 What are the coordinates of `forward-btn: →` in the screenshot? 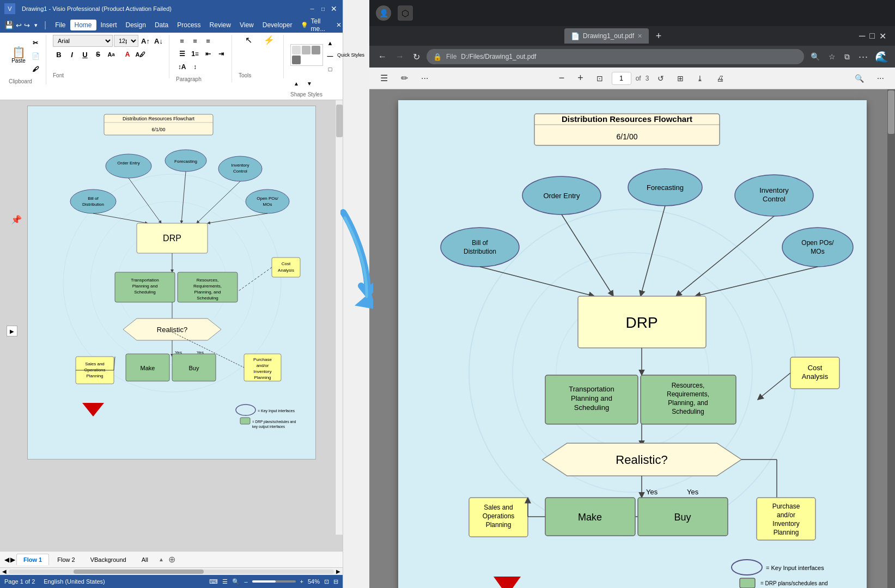 It's located at (400, 57).